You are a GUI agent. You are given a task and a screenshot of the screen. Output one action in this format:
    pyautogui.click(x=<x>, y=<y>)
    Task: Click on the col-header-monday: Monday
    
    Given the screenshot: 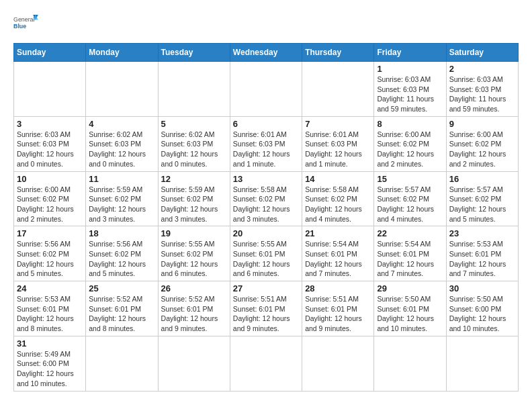 What is the action you would take?
    pyautogui.click(x=122, y=52)
    